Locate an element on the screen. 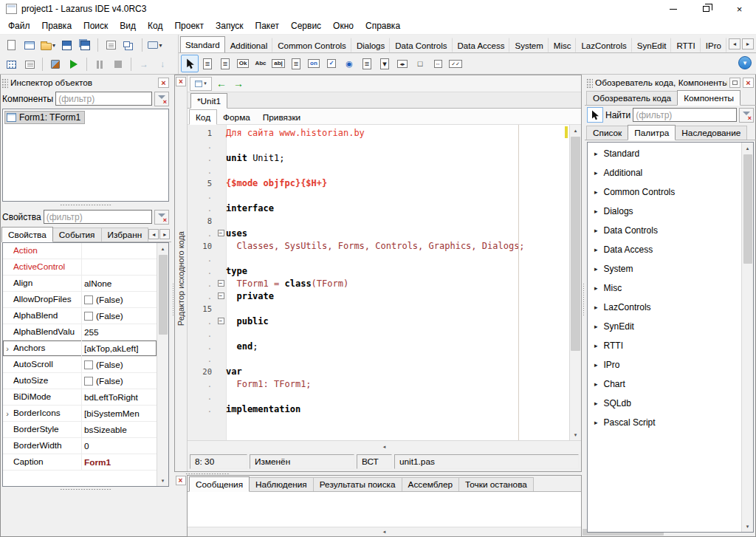 The height and width of the screenshot is (537, 756). save-all-button is located at coordinates (85, 46).